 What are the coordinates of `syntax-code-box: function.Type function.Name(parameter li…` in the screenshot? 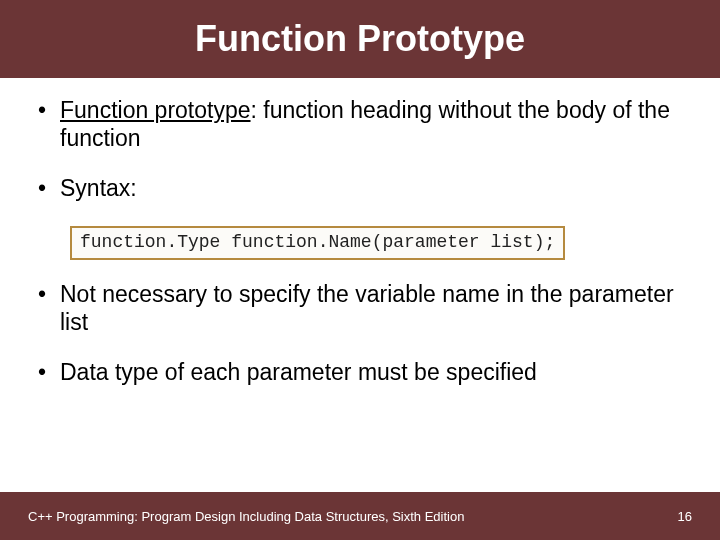 It's located at (318, 243).